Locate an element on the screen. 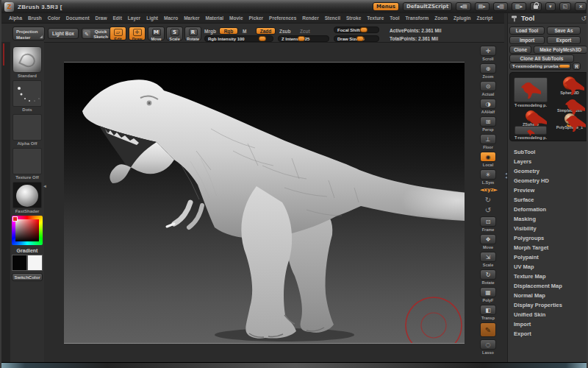 This screenshot has height=368, width=588. make-polymesh3d-button: Make PolyMesh3D is located at coordinates (560, 50).